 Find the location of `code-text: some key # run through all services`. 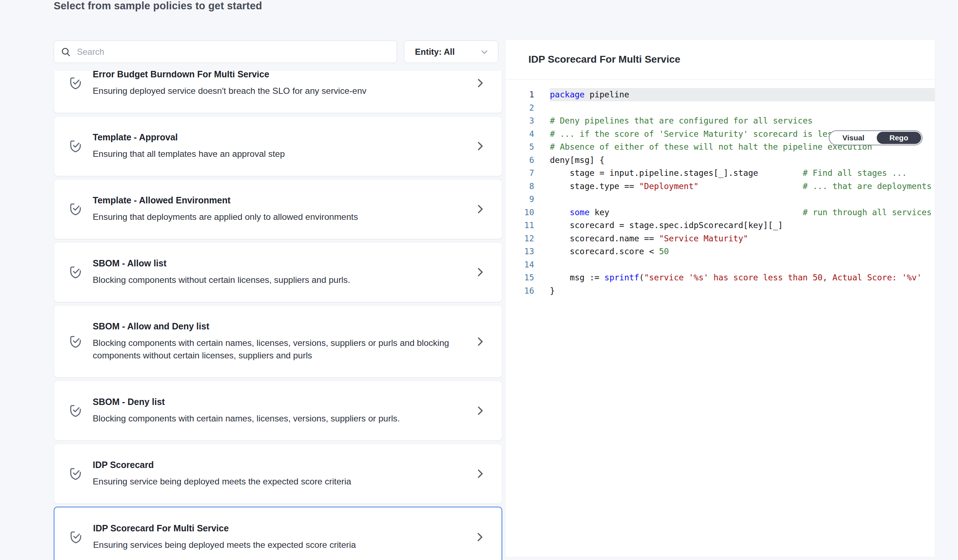

code-text: some key # run through all services is located at coordinates (742, 213).